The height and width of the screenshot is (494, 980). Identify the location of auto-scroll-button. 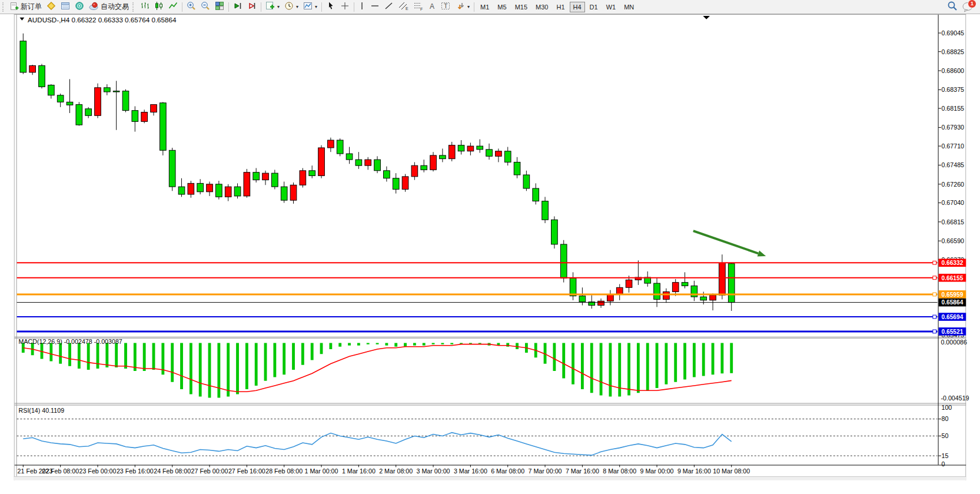
(252, 7).